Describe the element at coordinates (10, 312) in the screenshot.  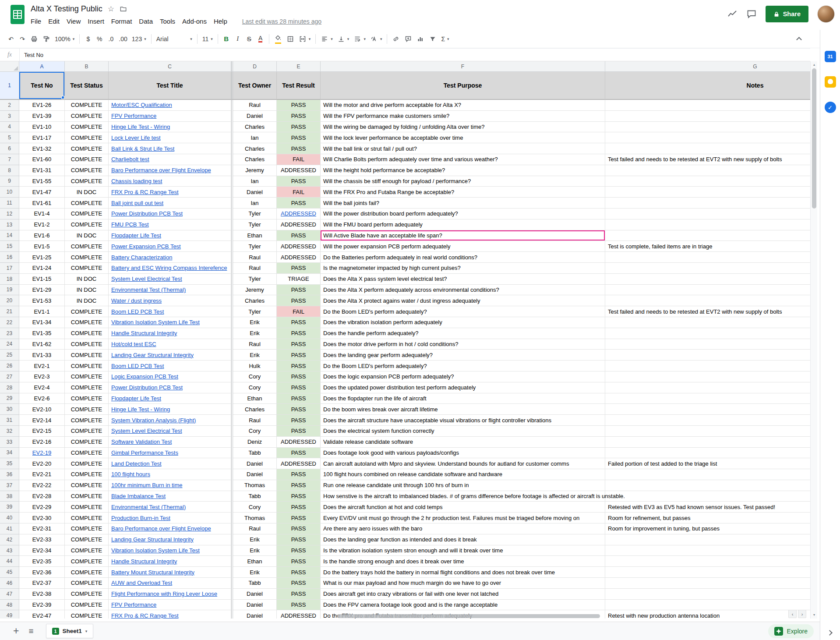
I see `row-number: 21` at that location.